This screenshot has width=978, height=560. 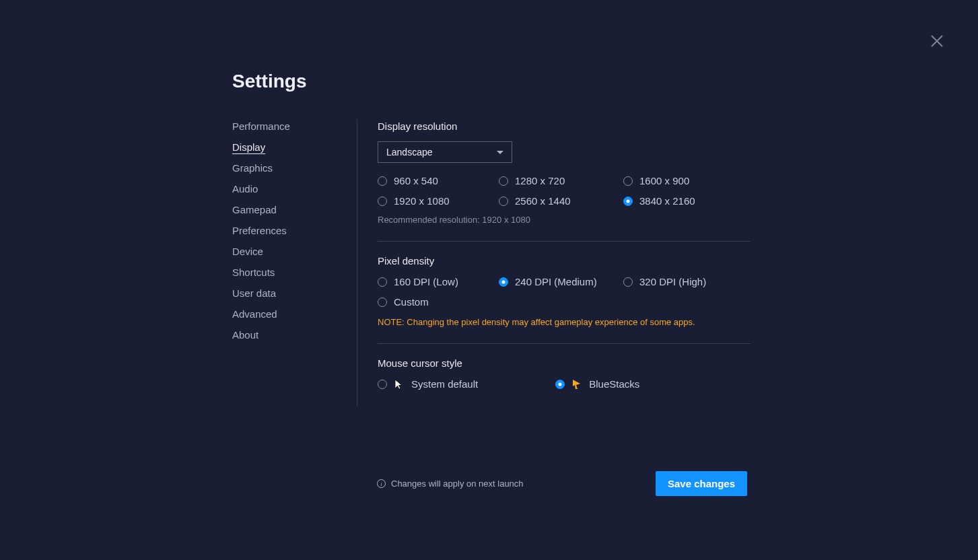 I want to click on radio-label: 960 x 540, so click(x=416, y=180).